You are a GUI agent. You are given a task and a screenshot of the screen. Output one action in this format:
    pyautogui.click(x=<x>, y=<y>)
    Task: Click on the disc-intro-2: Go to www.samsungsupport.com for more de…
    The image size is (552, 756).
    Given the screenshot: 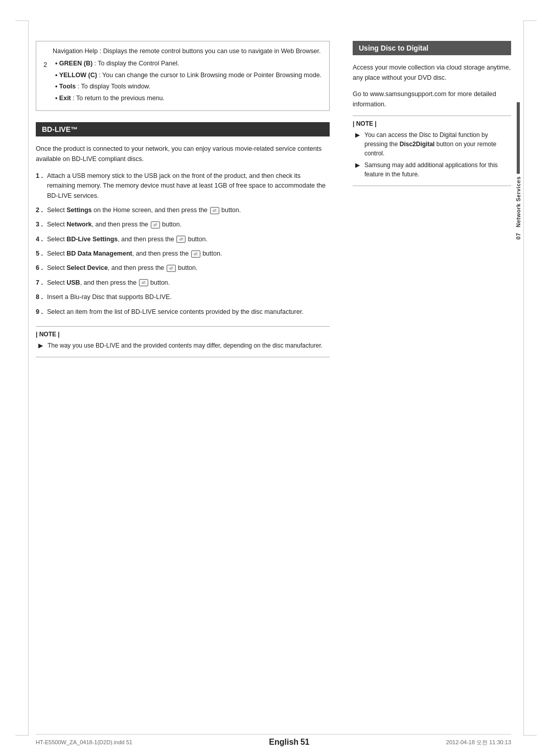 What is the action you would take?
    pyautogui.click(x=432, y=99)
    